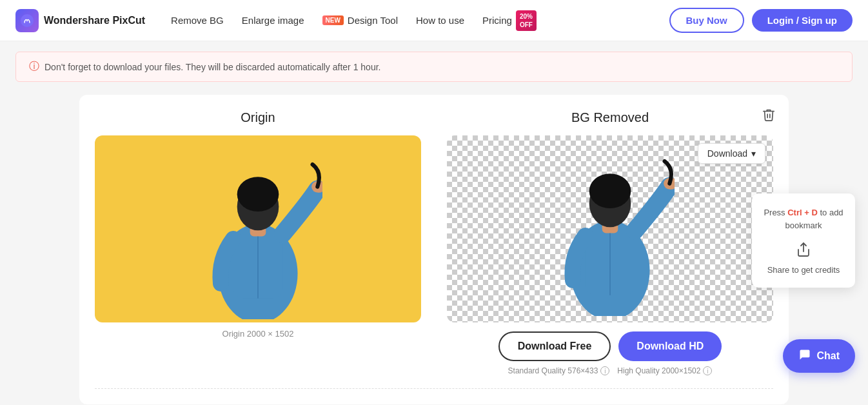 Image resolution: width=868 pixels, height=405 pixels. Describe the element at coordinates (731, 153) in the screenshot. I see `download-dropdown: Download ▾` at that location.